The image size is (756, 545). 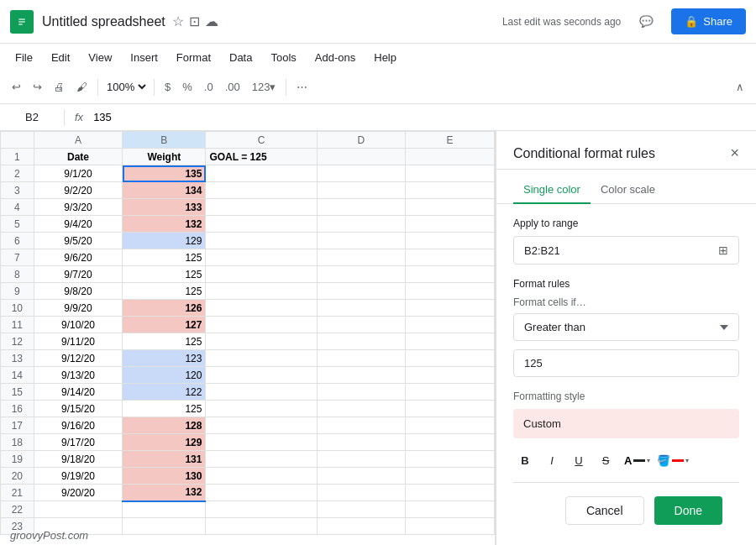 I want to click on cell-b: 128, so click(x=165, y=426).